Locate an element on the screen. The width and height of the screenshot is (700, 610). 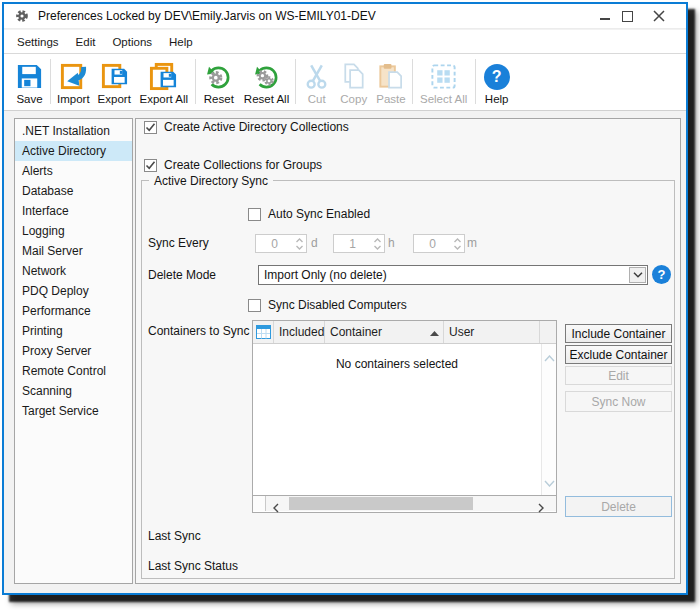
sidebar-item-alerts: Alerts is located at coordinates (74, 171).